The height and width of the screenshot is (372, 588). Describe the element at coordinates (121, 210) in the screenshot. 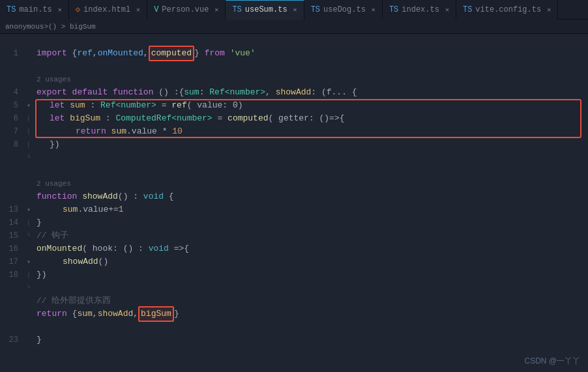

I see `num-1: 1` at that location.